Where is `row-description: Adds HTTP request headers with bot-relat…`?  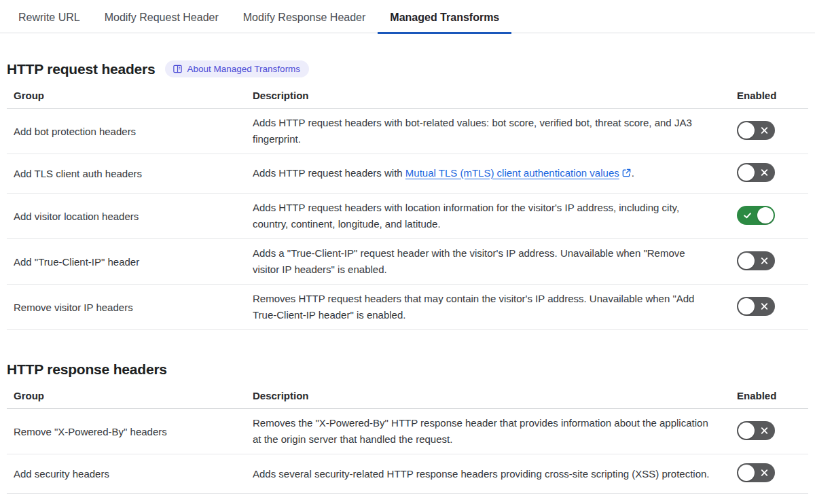
row-description: Adds HTTP request headers with bot-relat… is located at coordinates (494, 132).